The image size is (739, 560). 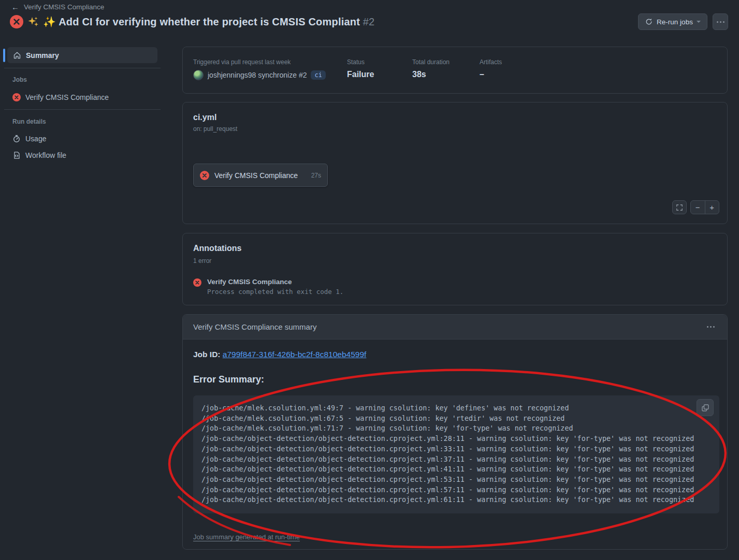 I want to click on workflow-file-icon, so click(x=17, y=155).